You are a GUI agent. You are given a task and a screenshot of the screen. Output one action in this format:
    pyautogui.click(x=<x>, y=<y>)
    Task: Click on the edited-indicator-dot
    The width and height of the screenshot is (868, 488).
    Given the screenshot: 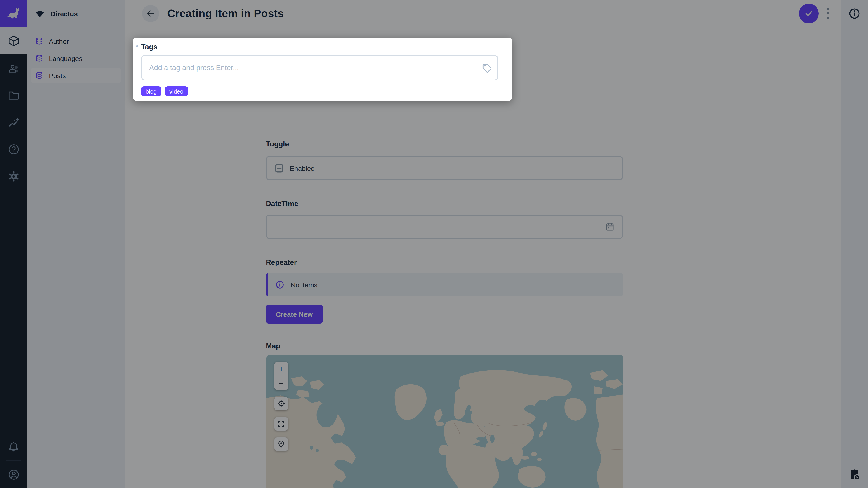 What is the action you would take?
    pyautogui.click(x=137, y=46)
    